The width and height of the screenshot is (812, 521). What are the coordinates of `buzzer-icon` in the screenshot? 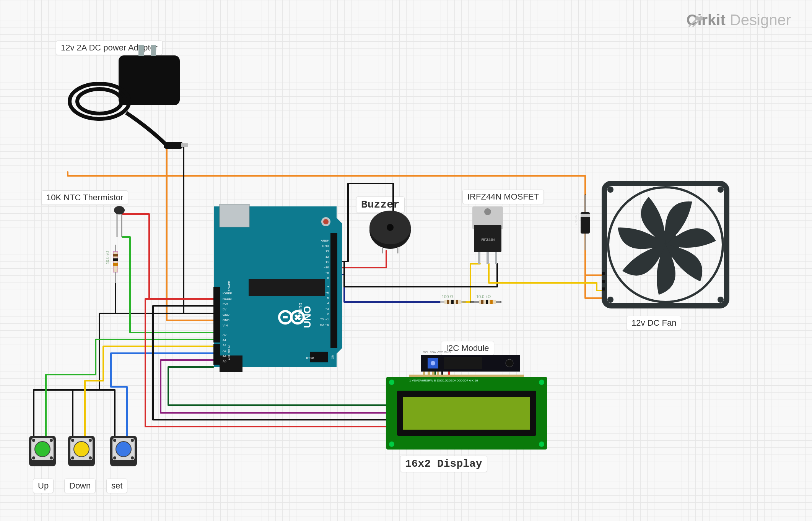 It's located at (390, 232).